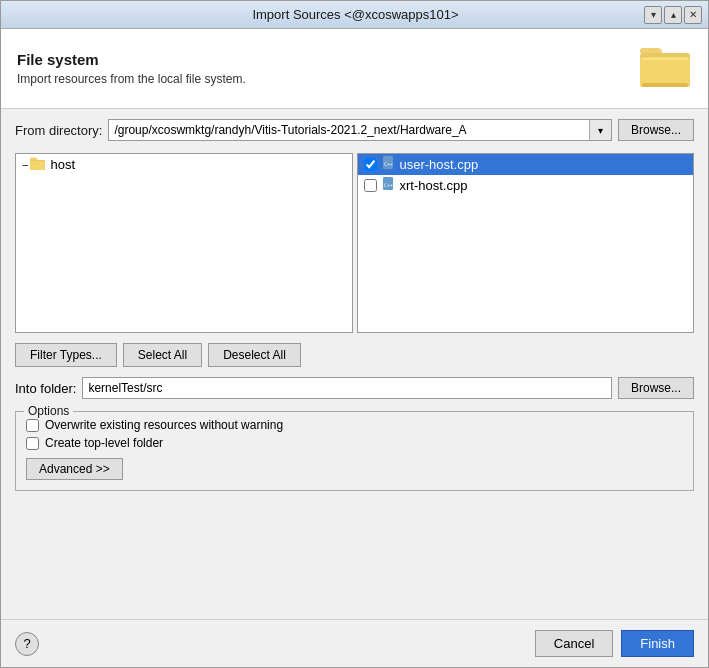 Image resolution: width=709 pixels, height=668 pixels. I want to click on window-title: Import Sources <@xcoswapps101>, so click(356, 14).